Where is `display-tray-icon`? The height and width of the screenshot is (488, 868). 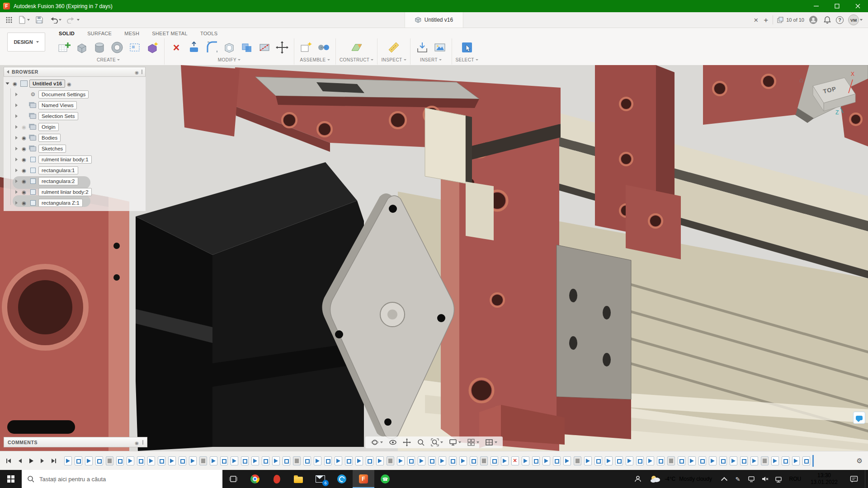 display-tray-icon is located at coordinates (751, 479).